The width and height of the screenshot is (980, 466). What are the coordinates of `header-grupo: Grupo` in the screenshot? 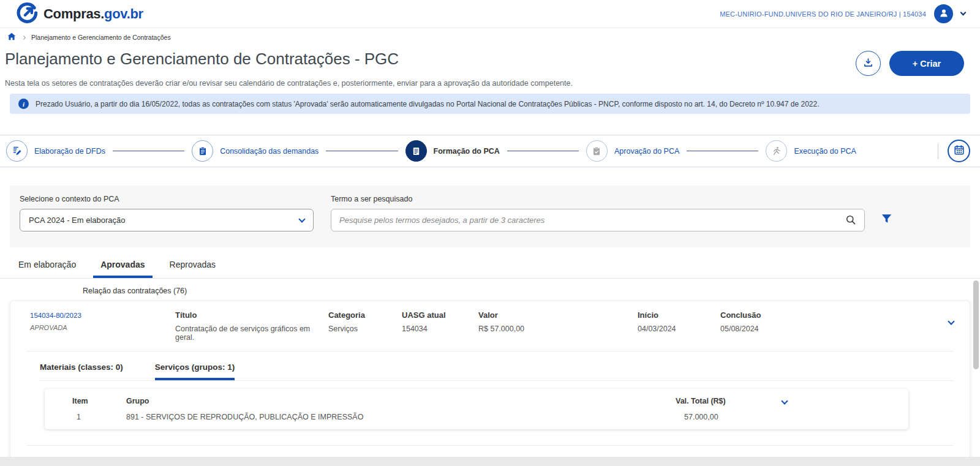 It's located at (401, 401).